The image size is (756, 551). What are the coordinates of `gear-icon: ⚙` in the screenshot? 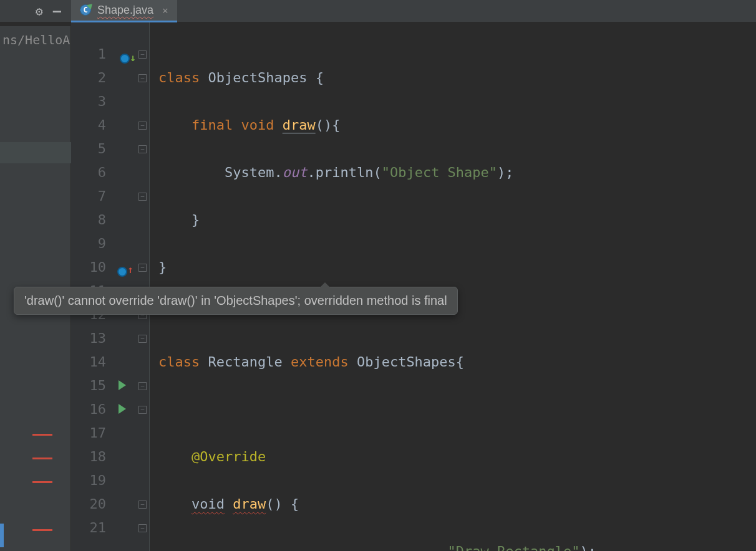 It's located at (39, 11).